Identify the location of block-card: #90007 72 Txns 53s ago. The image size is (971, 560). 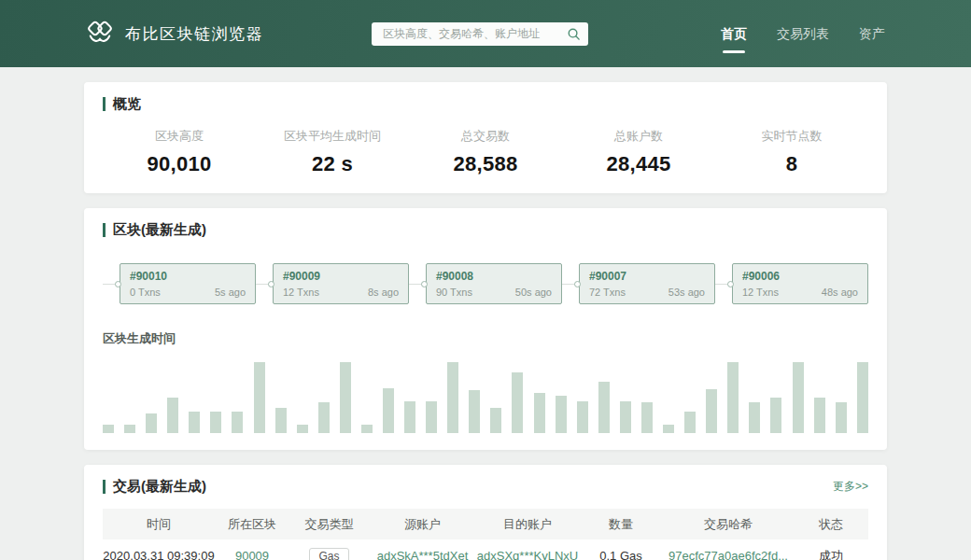
(647, 284).